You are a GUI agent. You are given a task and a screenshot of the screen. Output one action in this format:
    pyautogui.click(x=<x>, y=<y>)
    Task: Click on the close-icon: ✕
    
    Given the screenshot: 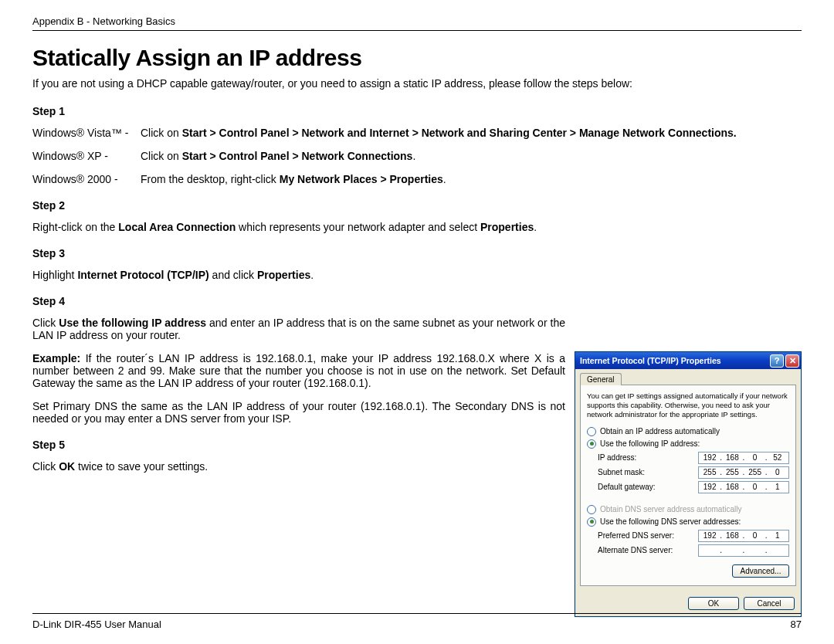 What is the action you would take?
    pyautogui.click(x=792, y=361)
    